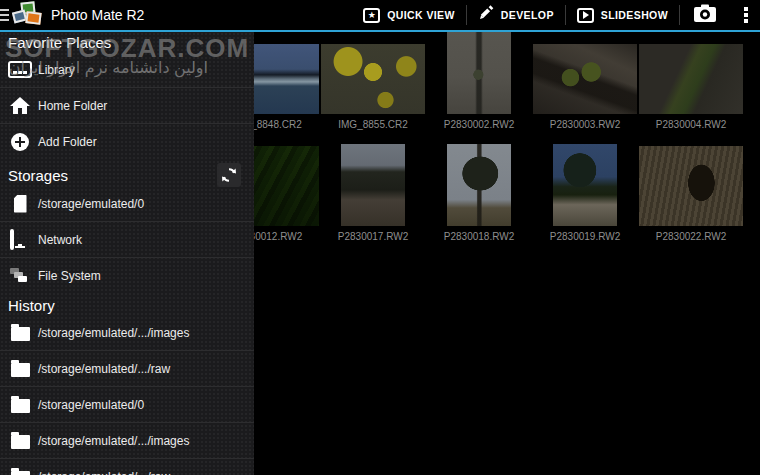 The width and height of the screenshot is (760, 475). What do you see at coordinates (72, 15) in the screenshot?
I see `action-bar-home: Photo Mate R2` at bounding box center [72, 15].